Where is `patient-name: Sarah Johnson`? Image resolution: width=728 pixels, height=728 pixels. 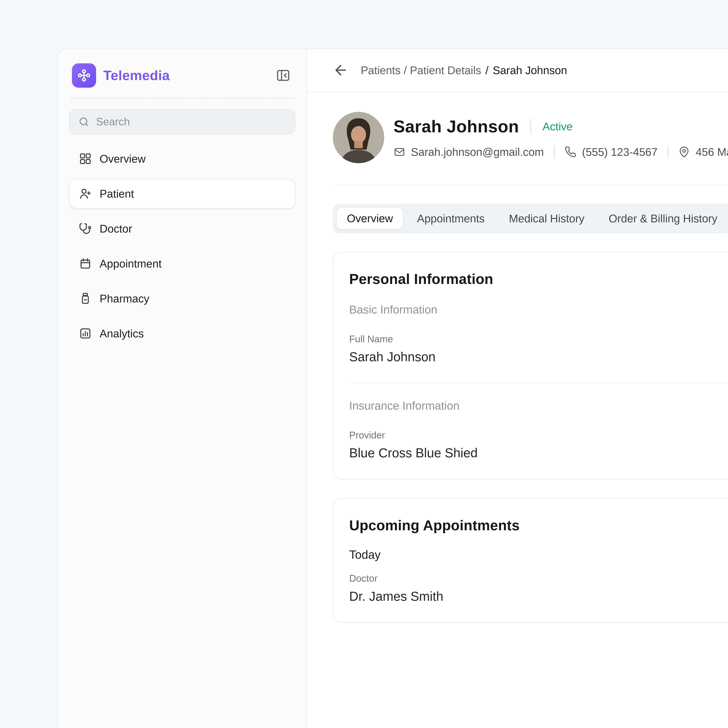 patient-name: Sarah Johnson is located at coordinates (456, 127).